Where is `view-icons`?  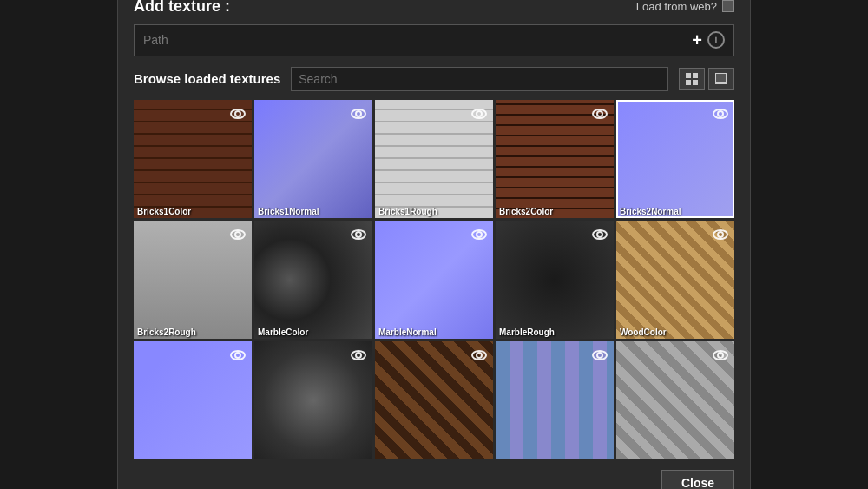
view-icons is located at coordinates (707, 79).